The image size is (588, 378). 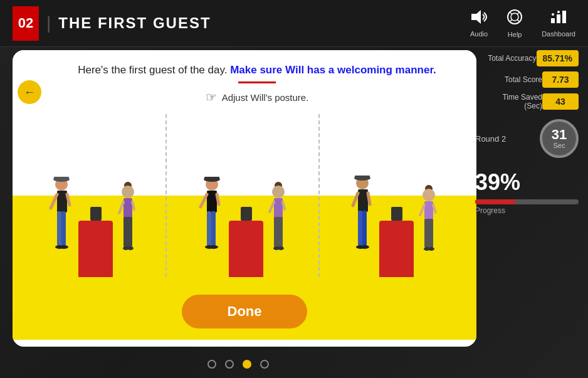 I want to click on round-section: Round 2 31 Sec, so click(x=527, y=139).